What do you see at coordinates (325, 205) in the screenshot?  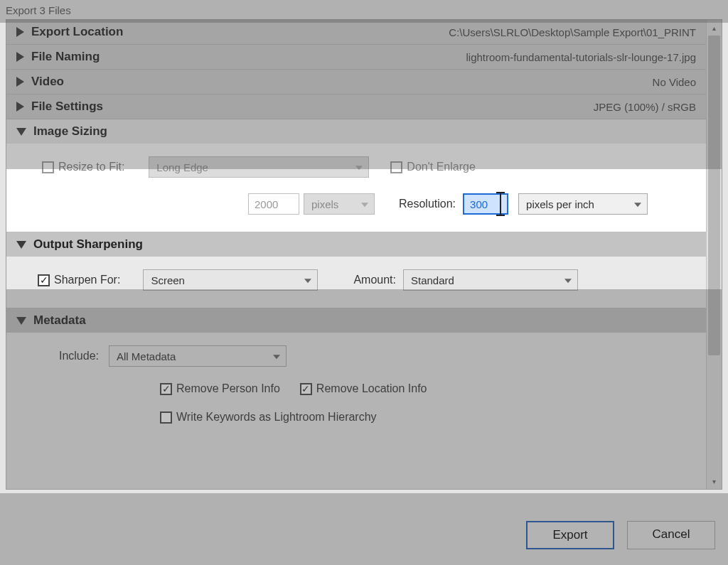 I see `size-unit-value: pixels` at bounding box center [325, 205].